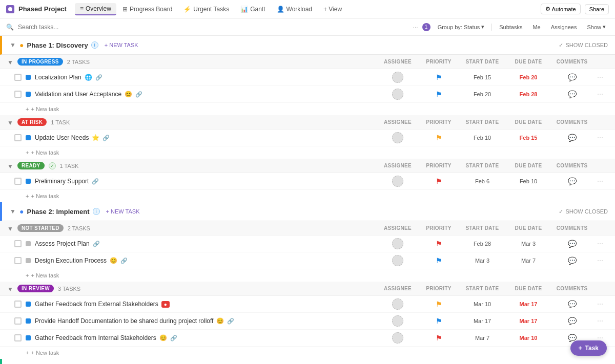 The height and width of the screenshot is (364, 615). What do you see at coordinates (461, 27) in the screenshot?
I see `group-by-filter: Group by: Status ▾` at bounding box center [461, 27].